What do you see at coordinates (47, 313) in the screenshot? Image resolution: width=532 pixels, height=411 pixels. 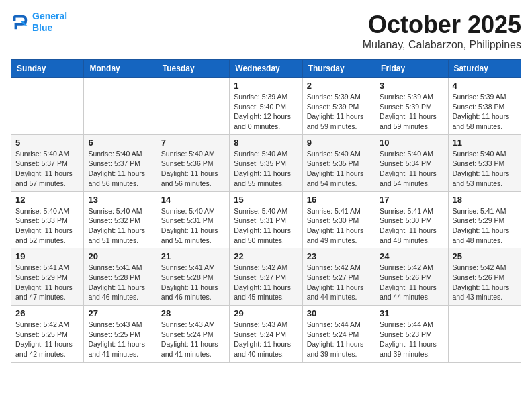 I see `day-number: 26` at bounding box center [47, 313].